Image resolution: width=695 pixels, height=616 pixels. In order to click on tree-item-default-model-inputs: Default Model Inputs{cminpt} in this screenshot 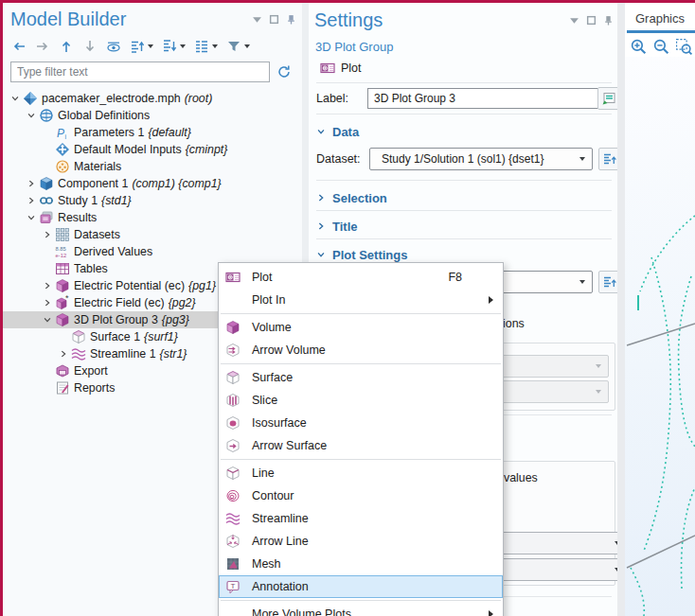, I will do `click(152, 150)`.